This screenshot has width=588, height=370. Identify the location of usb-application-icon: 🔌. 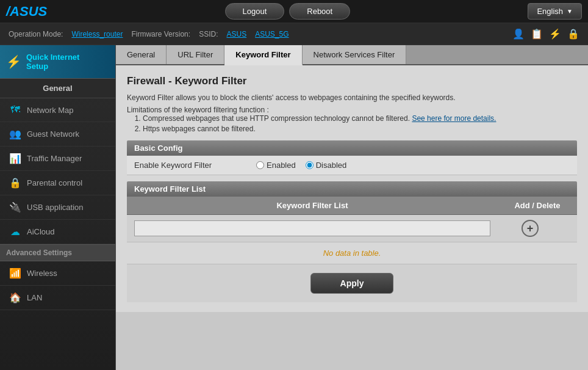
(15, 208).